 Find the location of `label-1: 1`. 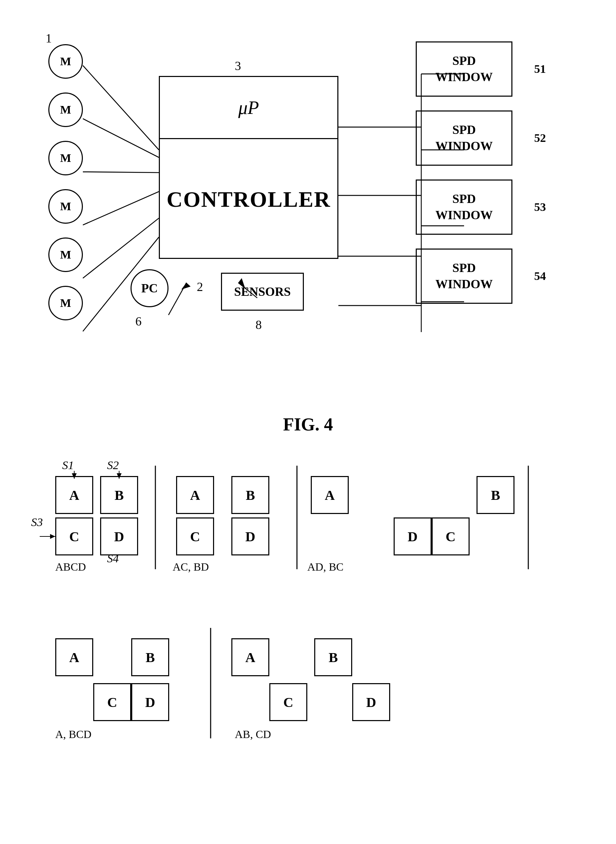

label-1: 1 is located at coordinates (48, 38).